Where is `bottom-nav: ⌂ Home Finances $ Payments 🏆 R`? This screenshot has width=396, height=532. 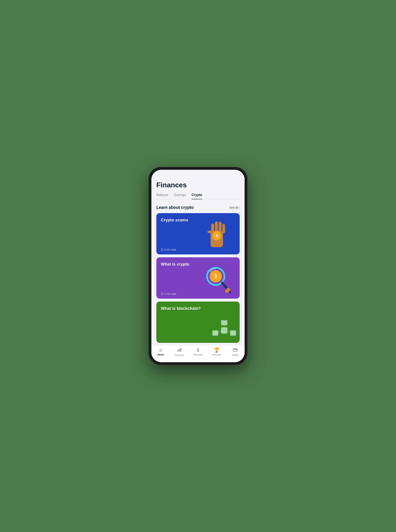 bottom-nav: ⌂ Home Finances $ Payments 🏆 R is located at coordinates (198, 354).